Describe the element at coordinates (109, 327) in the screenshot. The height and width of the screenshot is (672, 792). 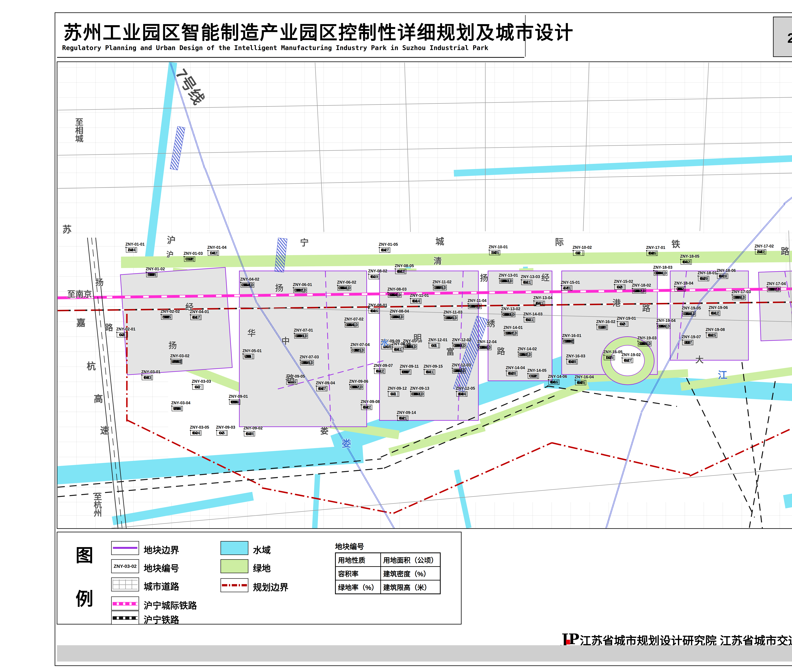
I see `map-label-路: 路` at that location.